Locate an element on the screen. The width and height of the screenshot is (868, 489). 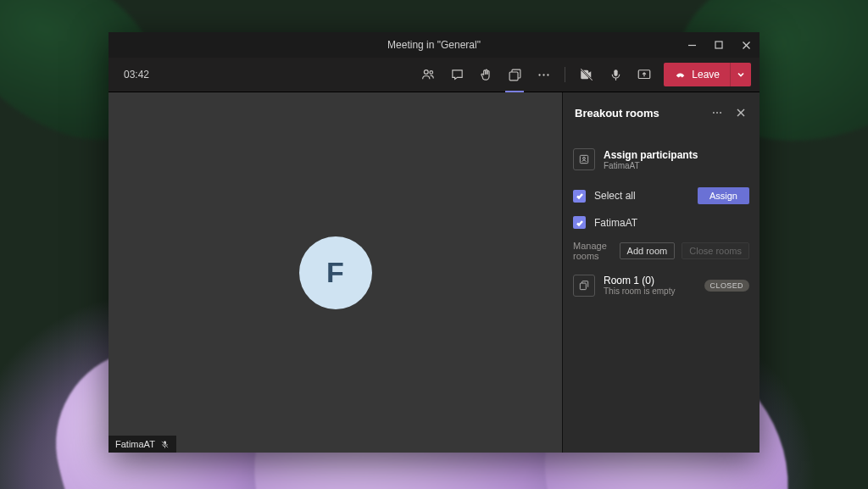
room-icon is located at coordinates (584, 286).